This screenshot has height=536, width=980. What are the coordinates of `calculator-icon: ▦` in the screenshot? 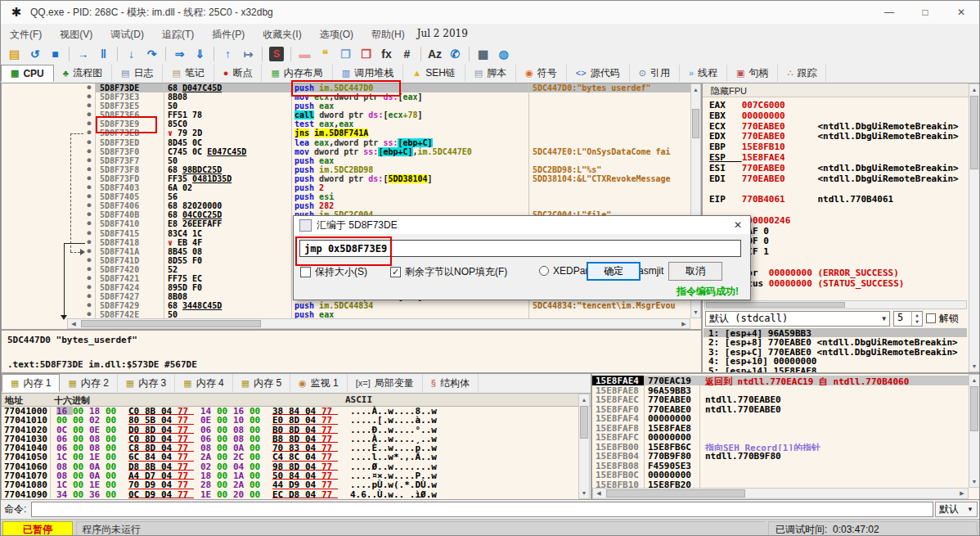 It's located at (483, 54).